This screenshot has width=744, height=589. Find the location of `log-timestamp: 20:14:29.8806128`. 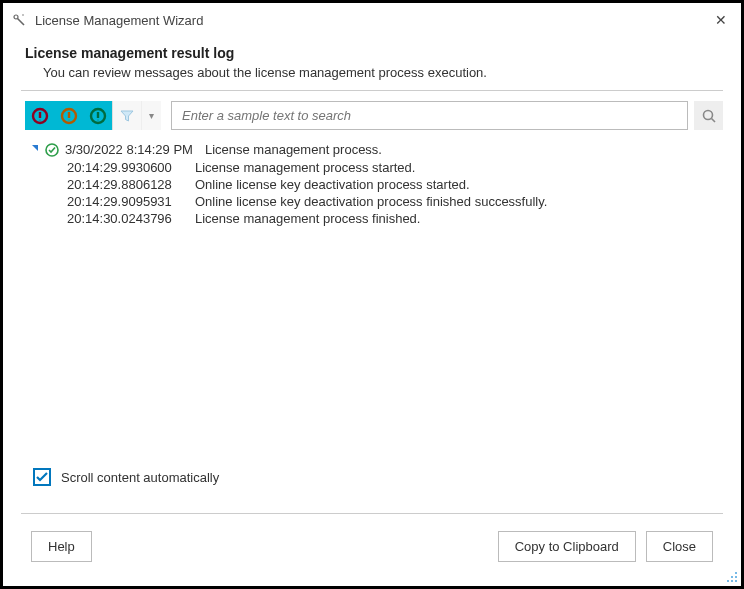

log-timestamp: 20:14:29.8806128 is located at coordinates (131, 184).